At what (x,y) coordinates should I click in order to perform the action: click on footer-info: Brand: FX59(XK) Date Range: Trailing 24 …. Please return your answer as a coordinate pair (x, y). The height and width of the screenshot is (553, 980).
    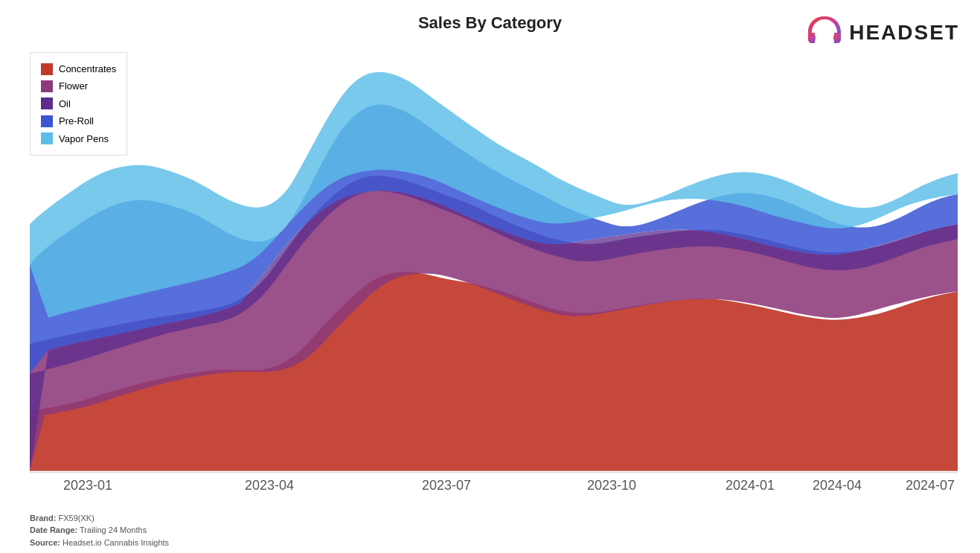
    Looking at the image, I should click on (100, 531).